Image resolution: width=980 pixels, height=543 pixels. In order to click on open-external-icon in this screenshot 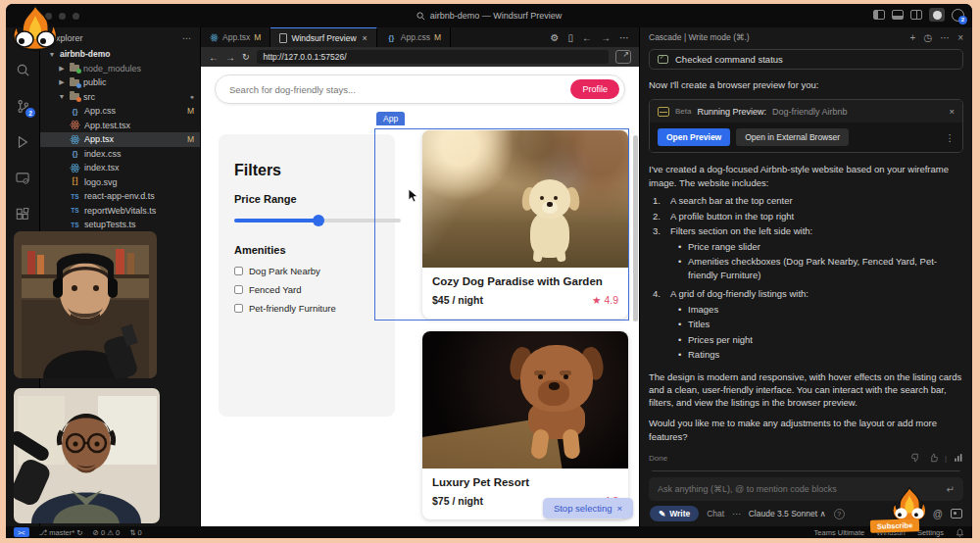, I will do `click(623, 57)`.